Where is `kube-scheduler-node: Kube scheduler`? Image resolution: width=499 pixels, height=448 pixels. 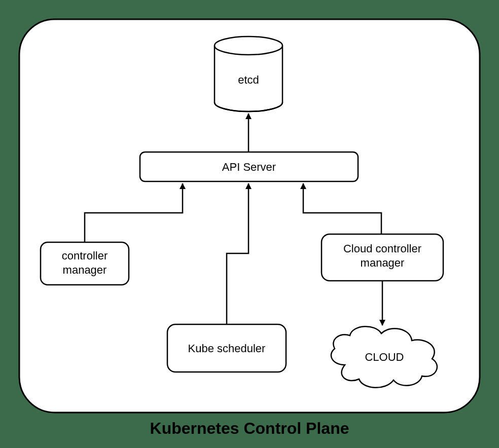
kube-scheduler-node: Kube scheduler is located at coordinates (227, 348).